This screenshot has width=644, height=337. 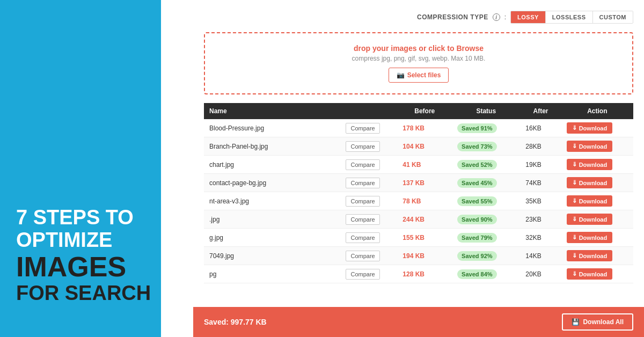 I want to click on after-cell: 74KB, so click(x=540, y=183).